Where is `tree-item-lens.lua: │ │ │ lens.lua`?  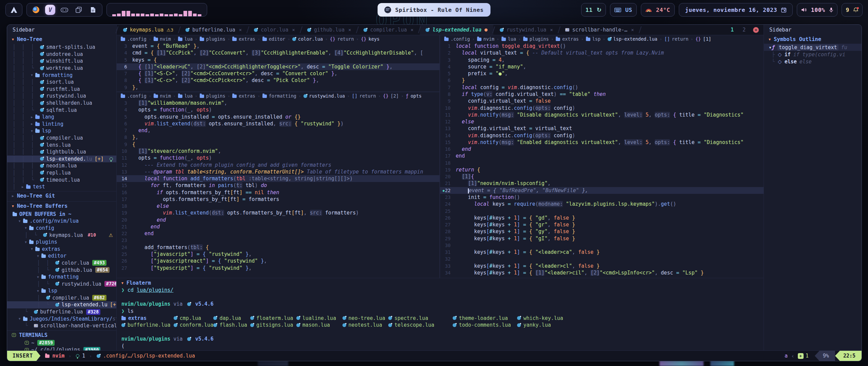 tree-item-lens.lua: │ │ │ lens.lua is located at coordinates (62, 145).